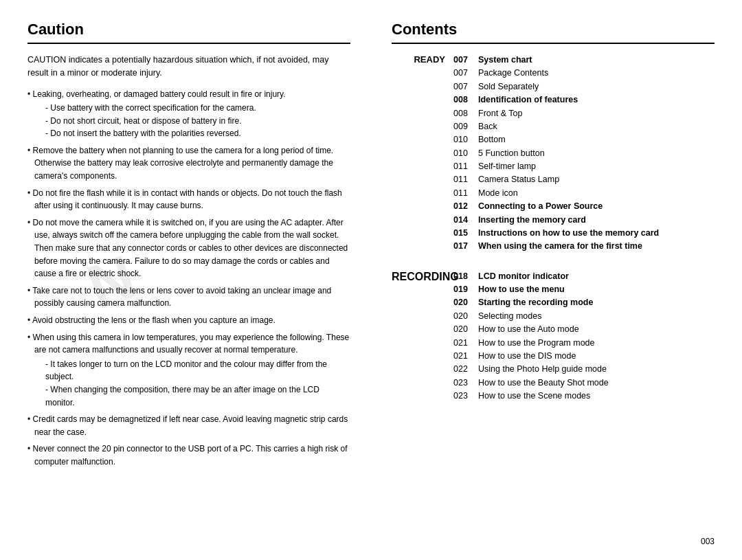 The image size is (742, 560). I want to click on entry-text: How to use the Auto mode, so click(596, 330).